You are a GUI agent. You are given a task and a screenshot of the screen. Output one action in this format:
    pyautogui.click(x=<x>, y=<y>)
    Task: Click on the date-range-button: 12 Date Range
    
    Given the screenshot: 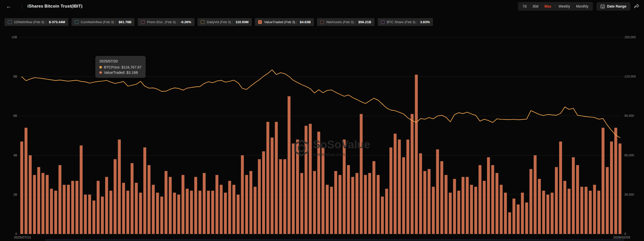 What is the action you would take?
    pyautogui.click(x=613, y=7)
    